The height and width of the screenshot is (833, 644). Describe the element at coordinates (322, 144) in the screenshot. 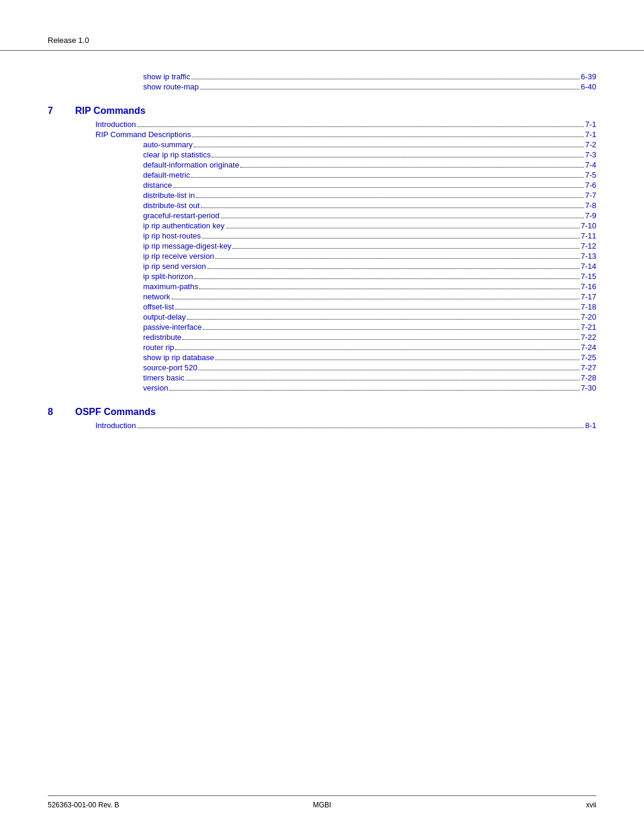

I see `list-item: auto-summary7-2` at that location.